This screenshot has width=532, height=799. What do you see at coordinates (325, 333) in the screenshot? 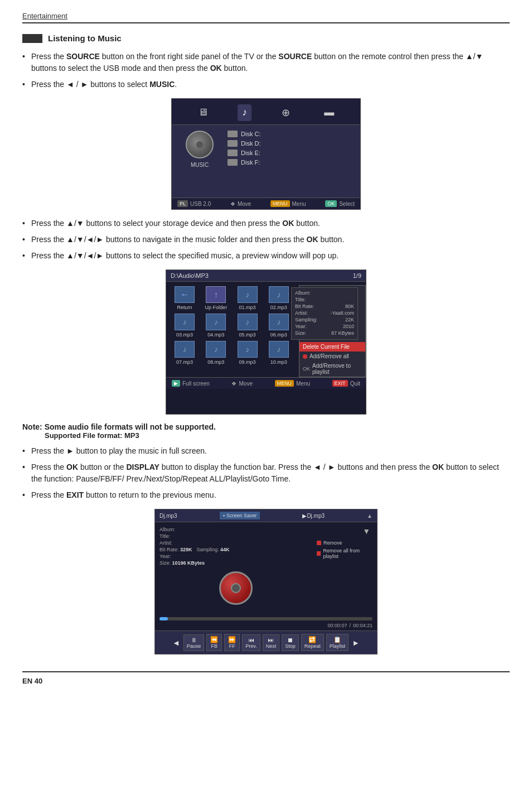
I see `size-row: Size: 87 KBytes` at bounding box center [325, 333].